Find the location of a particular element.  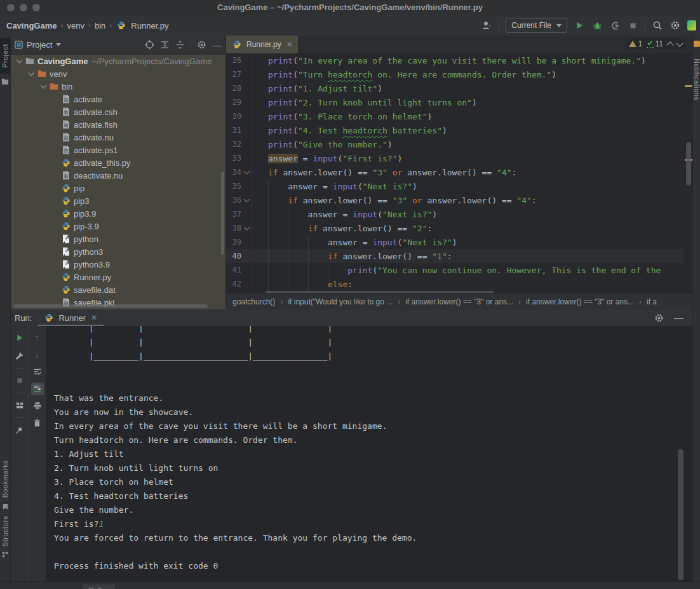

editor-tab-runner: Runner.py ✕ is located at coordinates (262, 44).